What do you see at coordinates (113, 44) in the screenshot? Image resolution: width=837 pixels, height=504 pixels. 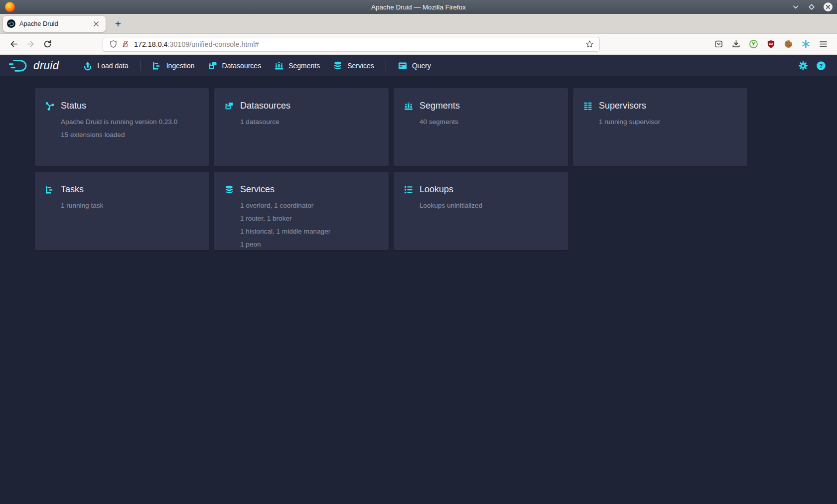 I see `shield-icon` at bounding box center [113, 44].